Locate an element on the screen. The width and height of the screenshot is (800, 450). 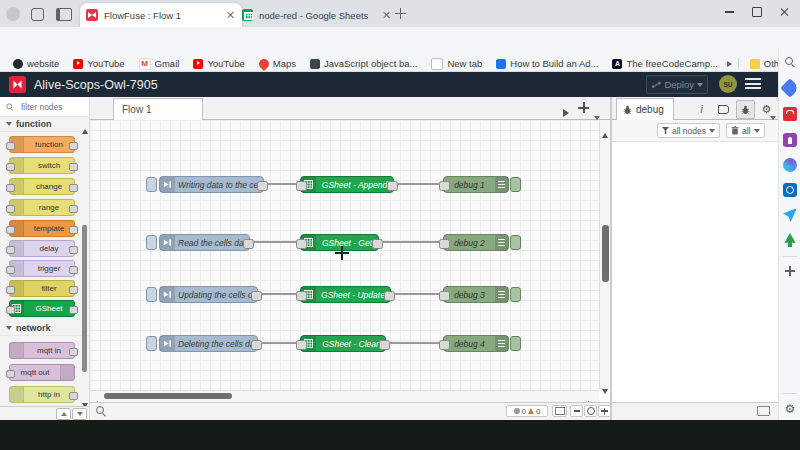
deploy-label: Deploy is located at coordinates (679, 84).